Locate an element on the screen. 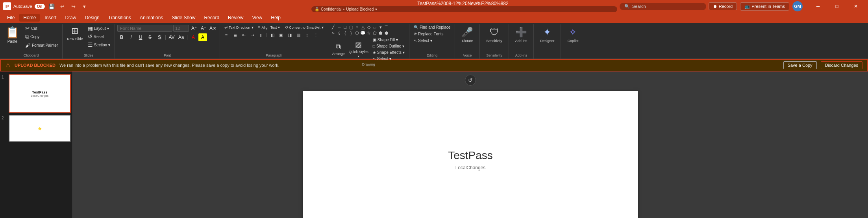  replace-fonts-button: ⟳ Replace Fonts is located at coordinates (428, 34).